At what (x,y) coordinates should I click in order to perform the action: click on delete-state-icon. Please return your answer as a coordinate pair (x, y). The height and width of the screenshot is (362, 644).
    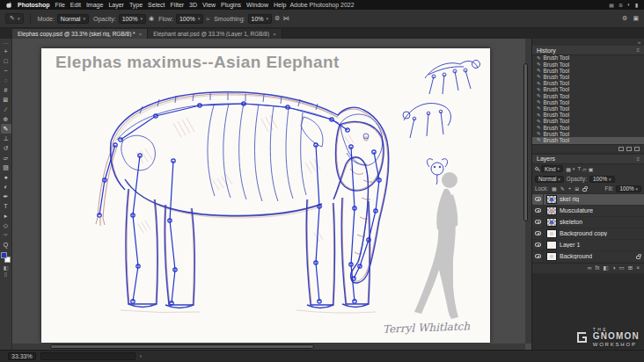
    Looking at the image, I should click on (637, 149).